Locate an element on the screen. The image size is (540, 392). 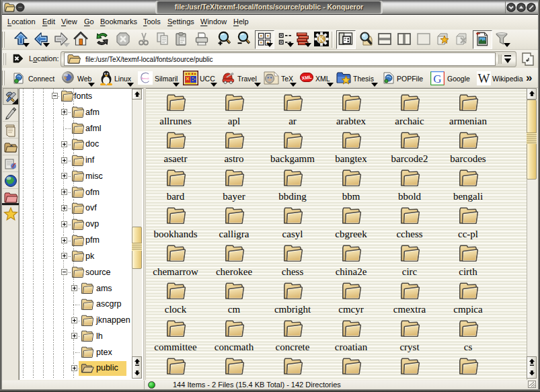
svg-text: W is located at coordinates (484, 78).